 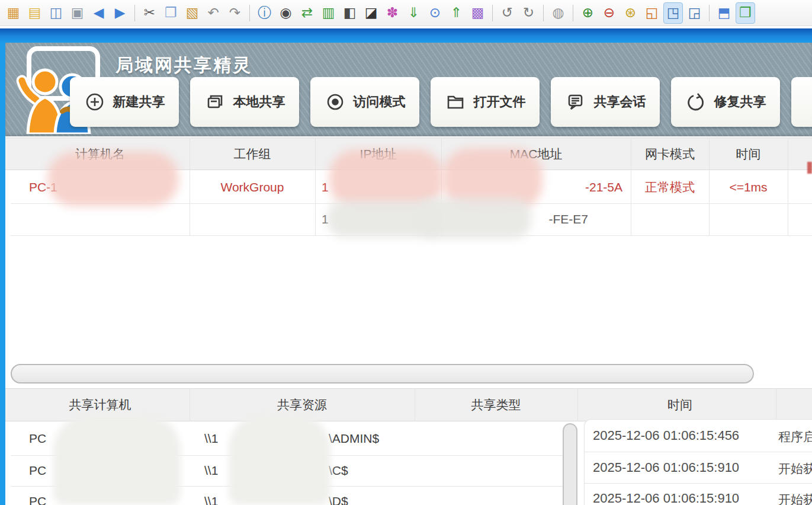 I want to click on col-ip: IP地址, so click(x=378, y=154).